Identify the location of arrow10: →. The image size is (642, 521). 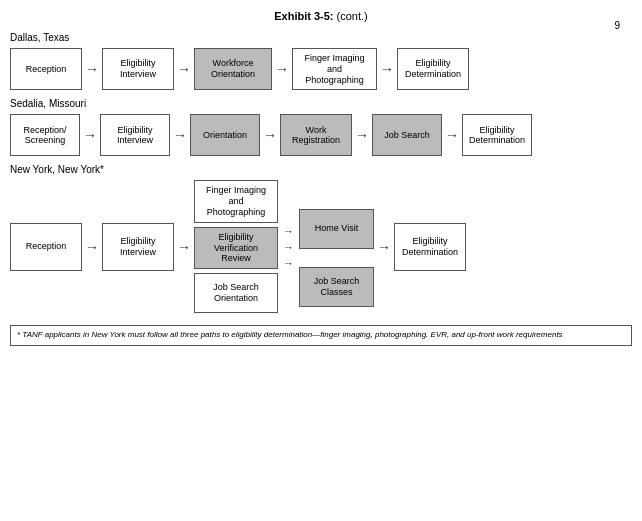
(92, 247).